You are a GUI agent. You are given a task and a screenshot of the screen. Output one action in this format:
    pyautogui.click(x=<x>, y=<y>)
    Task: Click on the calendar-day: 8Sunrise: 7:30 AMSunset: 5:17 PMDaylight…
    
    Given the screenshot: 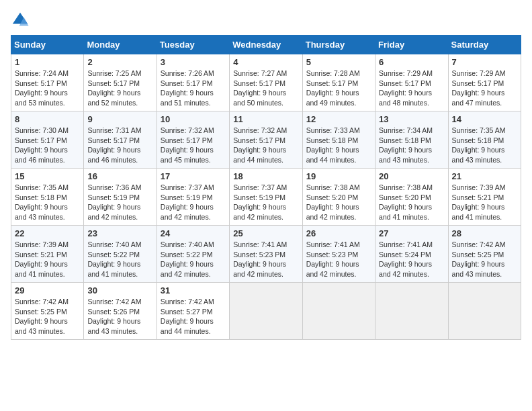 What is the action you would take?
    pyautogui.click(x=48, y=140)
    